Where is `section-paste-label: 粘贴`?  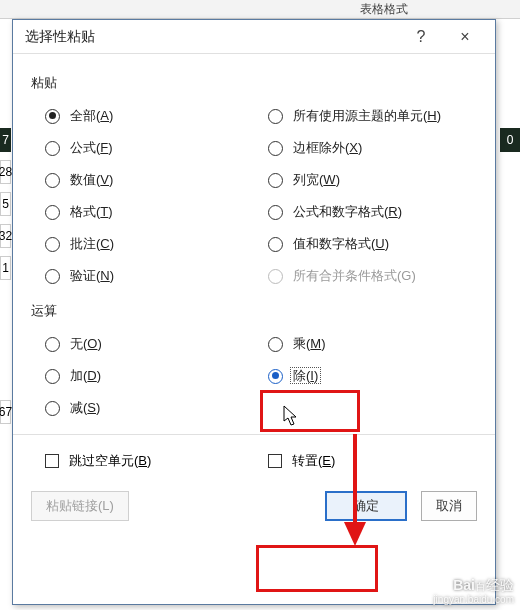 section-paste-label: 粘贴 is located at coordinates (254, 83).